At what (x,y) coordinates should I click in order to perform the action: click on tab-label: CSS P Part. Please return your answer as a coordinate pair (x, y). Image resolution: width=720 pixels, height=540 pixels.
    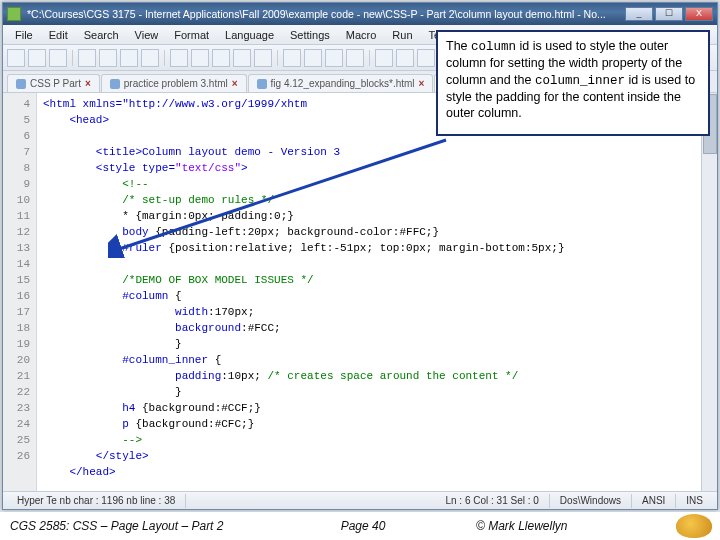
    Looking at the image, I should click on (56, 84).